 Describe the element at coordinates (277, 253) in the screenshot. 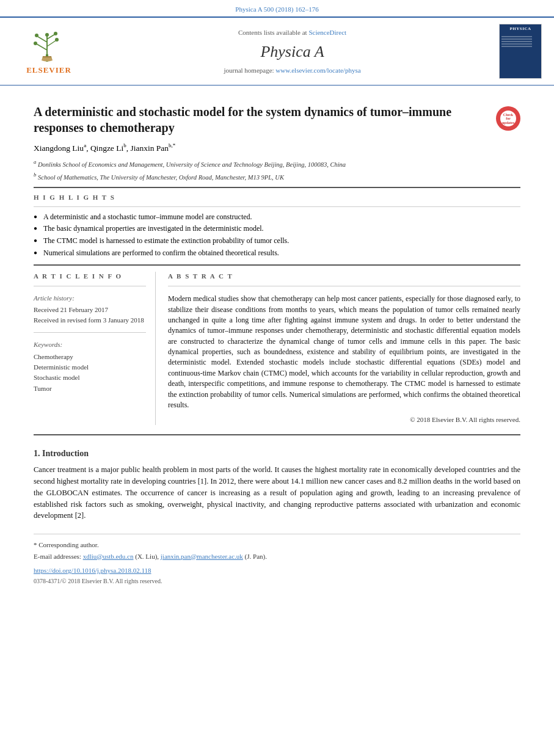

I see `highlight-item-4: ● Numerical simulations are performed to…` at that location.